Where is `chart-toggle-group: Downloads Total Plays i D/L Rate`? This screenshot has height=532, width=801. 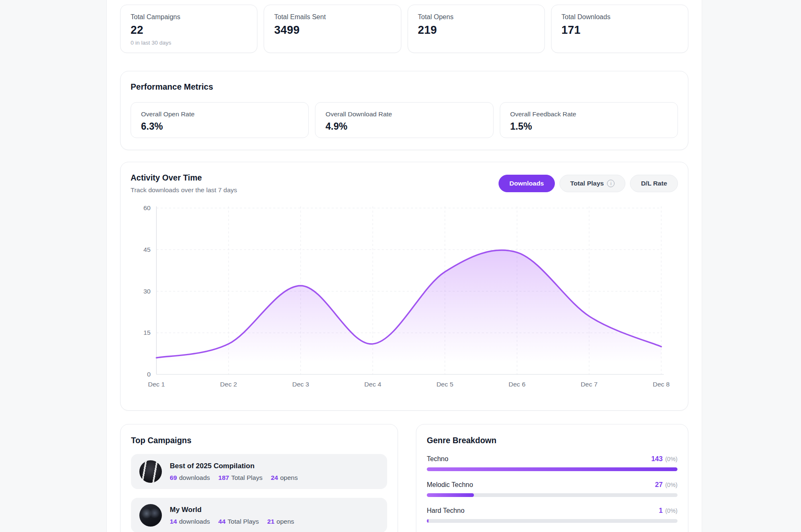 chart-toggle-group: Downloads Total Plays i D/L Rate is located at coordinates (588, 183).